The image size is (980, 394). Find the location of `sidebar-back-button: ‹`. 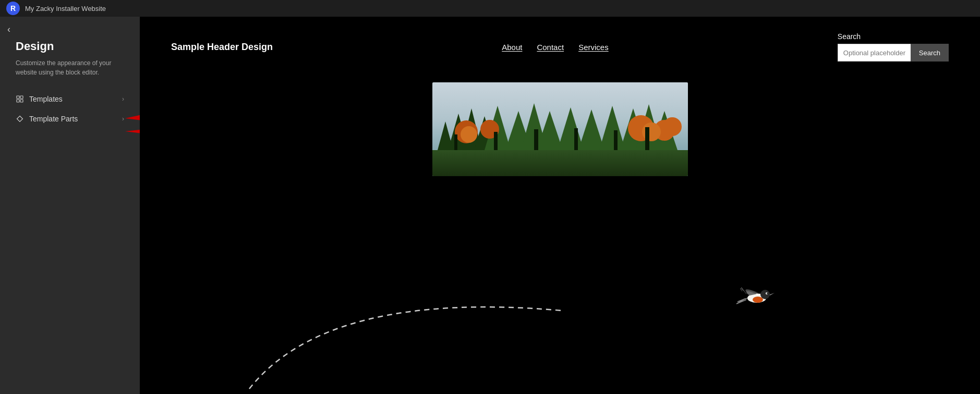

sidebar-back-button: ‹ is located at coordinates (9, 29).